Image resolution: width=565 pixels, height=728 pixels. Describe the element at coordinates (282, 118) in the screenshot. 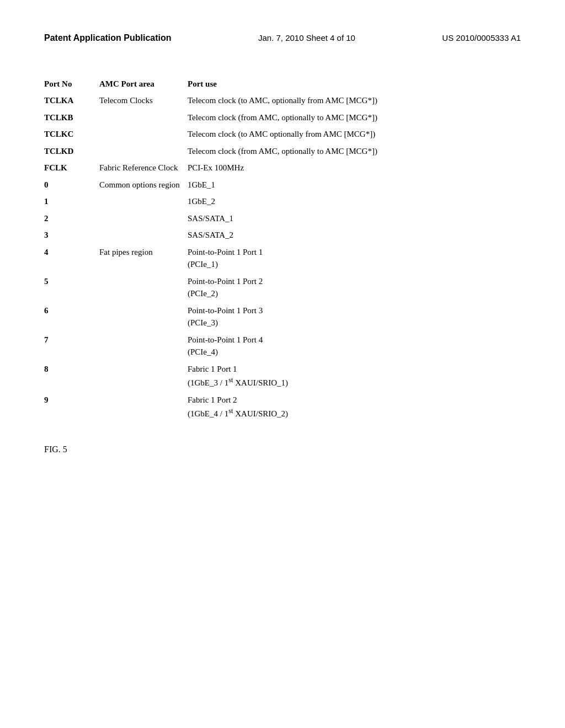

I see `table-row: TCLKBTelecom clock (from AMC, optionally…` at that location.